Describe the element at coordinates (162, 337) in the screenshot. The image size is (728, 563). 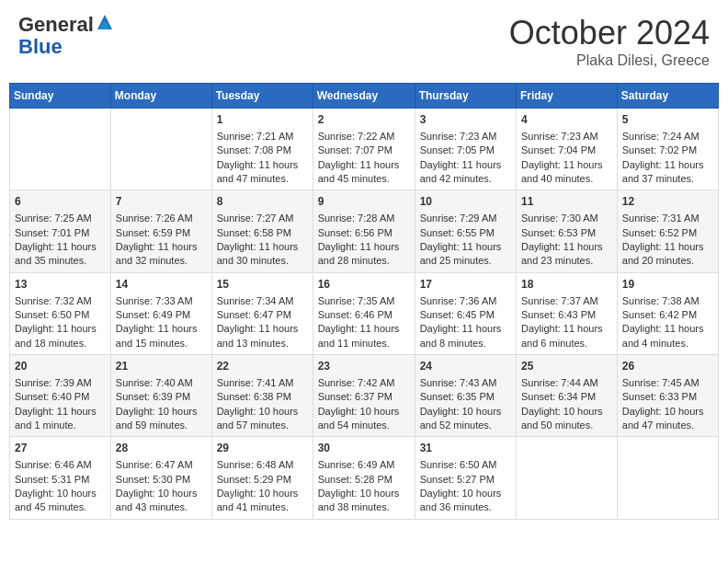
I see `day-info: Daylight: 11 hours and 15 minutes.` at that location.